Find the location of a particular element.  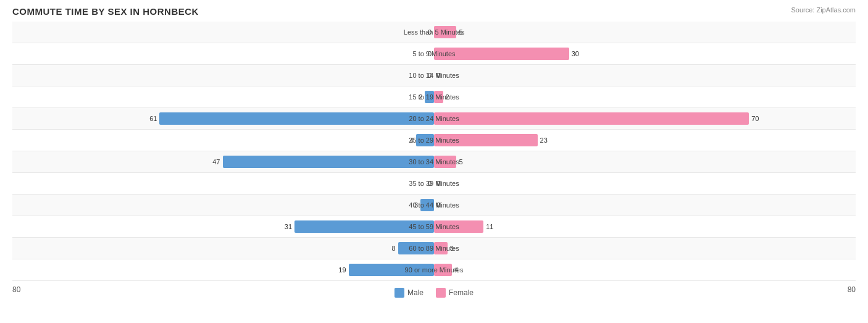

bar-row: 05 to 9 Minutes30 is located at coordinates (434, 54).